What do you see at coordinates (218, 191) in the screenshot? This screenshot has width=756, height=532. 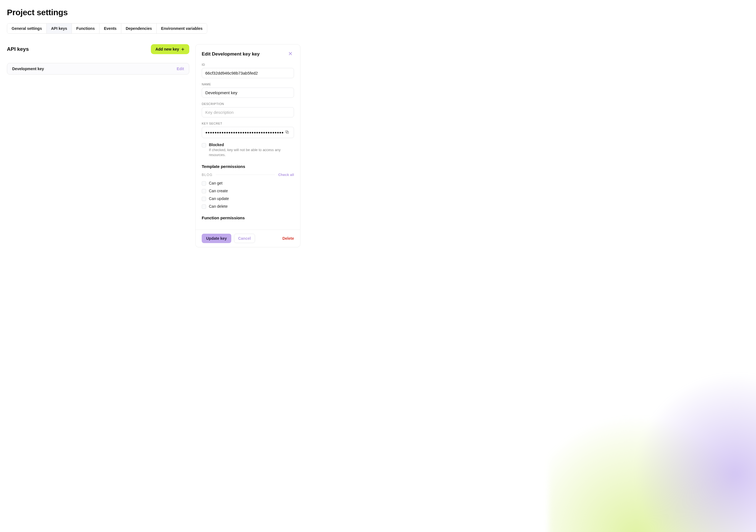 I see `perm-can-create-label: Can create` at bounding box center [218, 191].